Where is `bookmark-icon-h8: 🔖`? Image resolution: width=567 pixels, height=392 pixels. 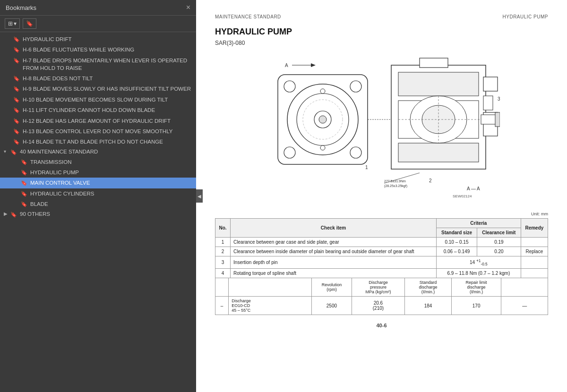 bookmark-icon-h8: 🔖 is located at coordinates (17, 78).